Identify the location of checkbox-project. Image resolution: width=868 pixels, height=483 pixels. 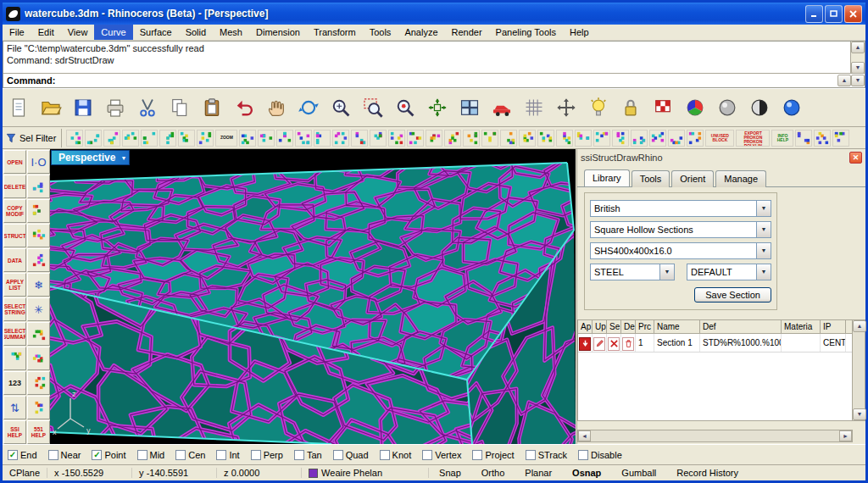
(477, 455).